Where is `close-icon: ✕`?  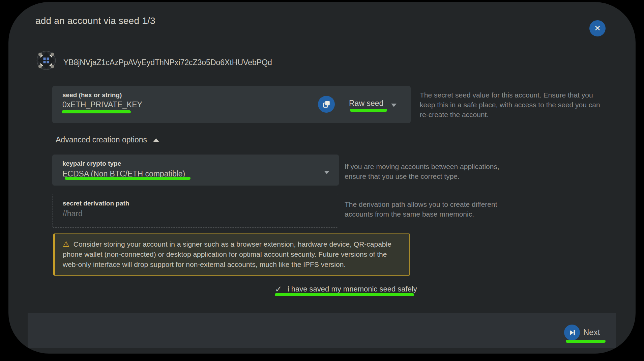
close-icon: ✕ is located at coordinates (597, 28).